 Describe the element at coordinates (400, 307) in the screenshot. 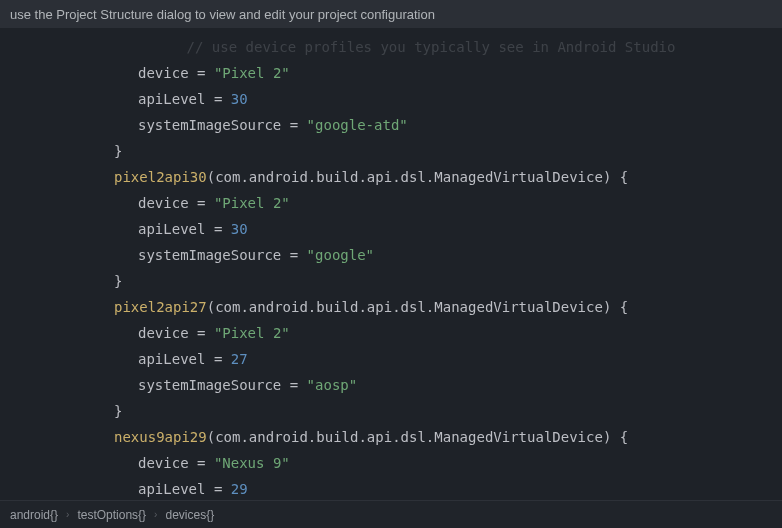

I see `code-line: pixel2api27(com.android.build.api.dsl.Ma…` at that location.